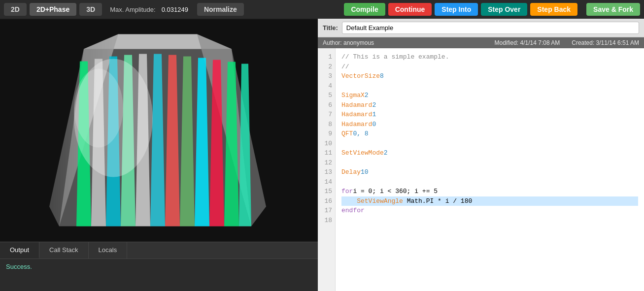 Image resolution: width=644 pixels, height=291 pixels. I want to click on bottom-panel: Output Call Stack Locals Success., so click(159, 266).